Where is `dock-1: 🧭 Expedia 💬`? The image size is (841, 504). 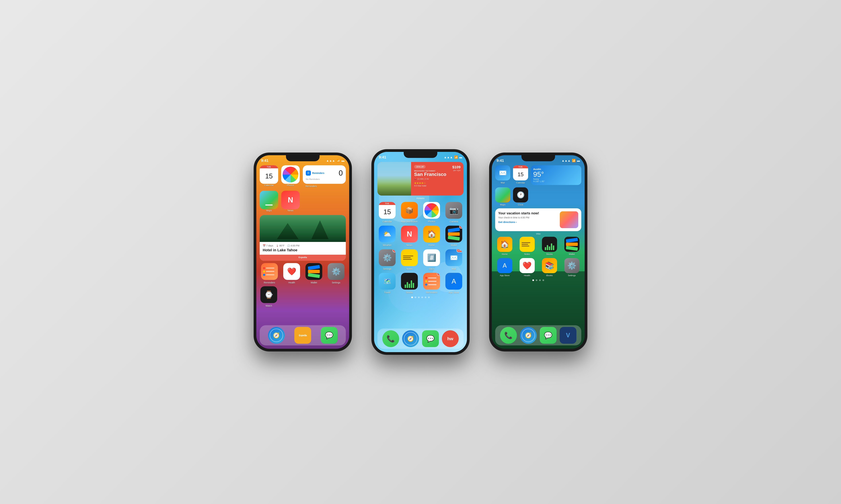 dock-1: 🧭 Expedia 💬 is located at coordinates (303, 336).